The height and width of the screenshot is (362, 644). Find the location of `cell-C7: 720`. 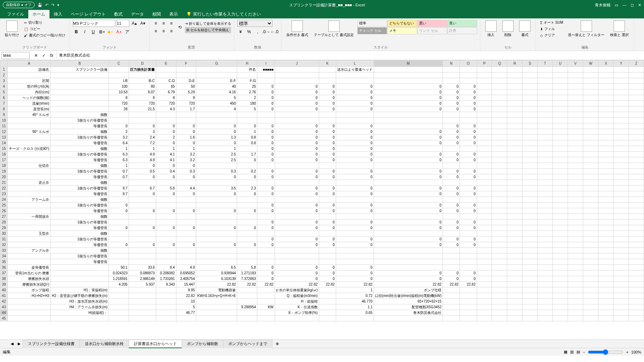

cell-C7: 720 is located at coordinates (119, 104).